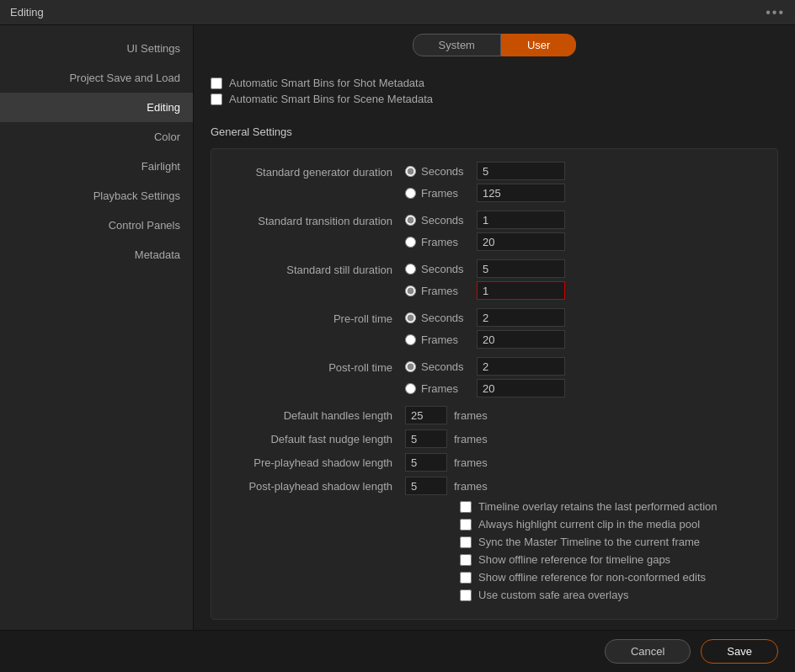 This screenshot has width=795, height=672. I want to click on std-still-frames-input, so click(520, 291).